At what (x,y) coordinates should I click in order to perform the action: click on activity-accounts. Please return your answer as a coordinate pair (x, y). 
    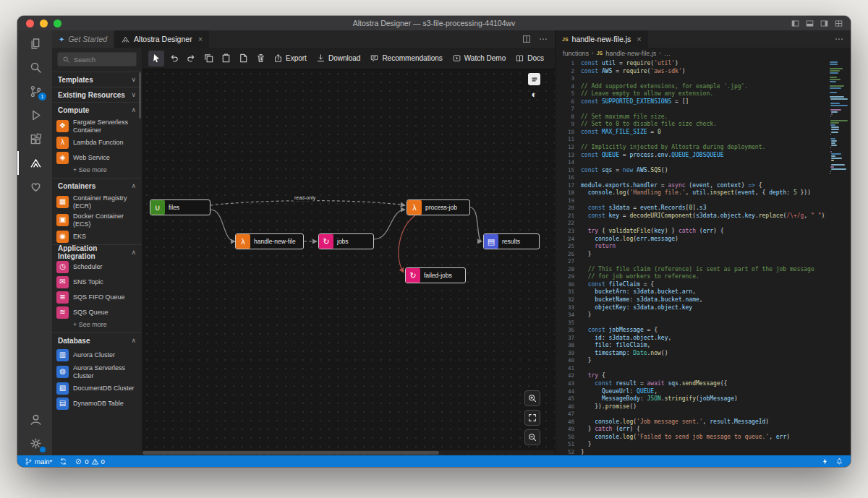
    Looking at the image, I should click on (35, 419).